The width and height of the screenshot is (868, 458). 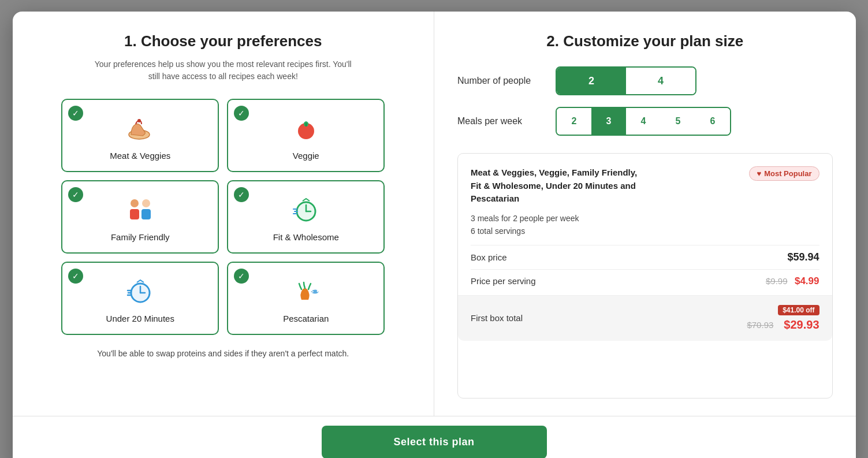 I want to click on fit-wholesome-icon, so click(x=306, y=210).